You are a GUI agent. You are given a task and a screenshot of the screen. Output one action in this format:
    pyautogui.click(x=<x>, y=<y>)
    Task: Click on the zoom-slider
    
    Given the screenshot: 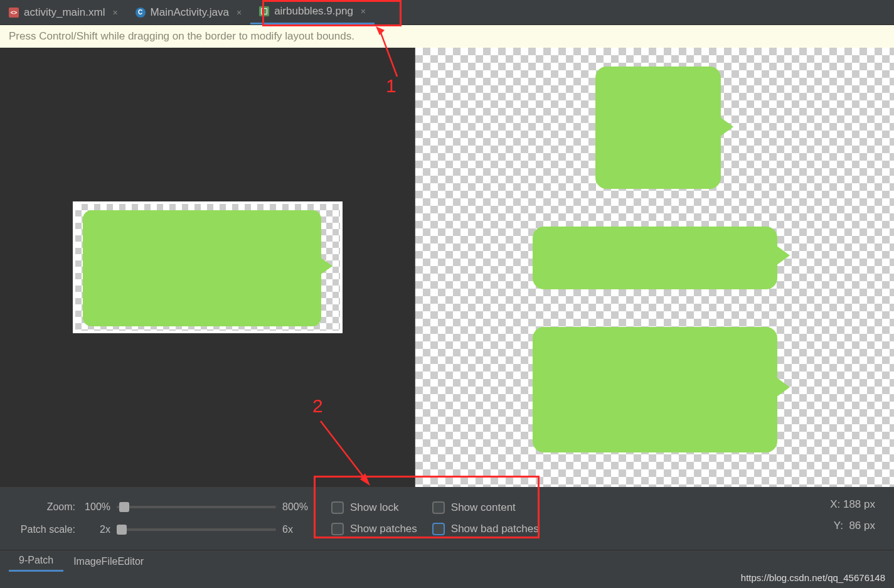 What is the action you would take?
    pyautogui.click(x=196, y=507)
    